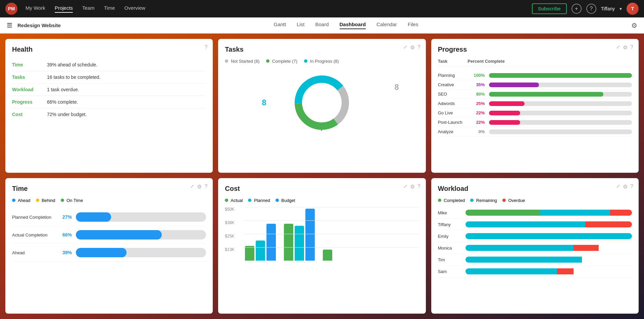 Image resolution: width=644 pixels, height=319 pixels. What do you see at coordinates (535, 75) in the screenshot?
I see `progress-row-planning: Planning 100%` at bounding box center [535, 75].